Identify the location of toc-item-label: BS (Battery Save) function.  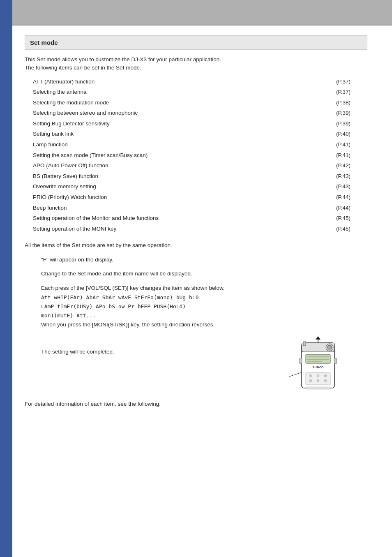
(180, 176).